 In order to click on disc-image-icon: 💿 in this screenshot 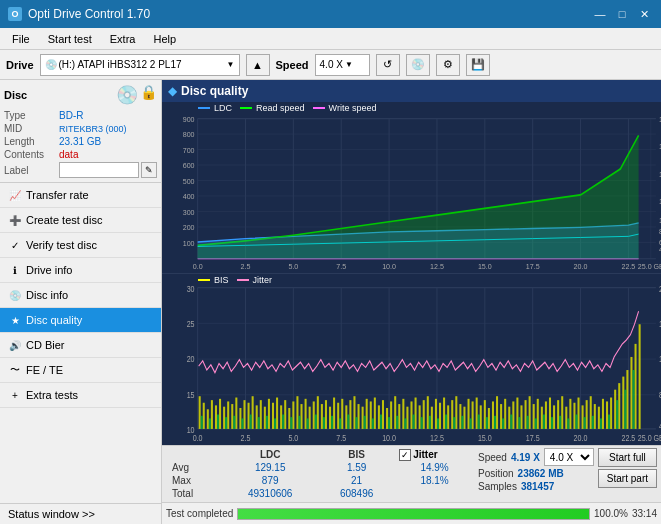, I will do `click(127, 95)`.